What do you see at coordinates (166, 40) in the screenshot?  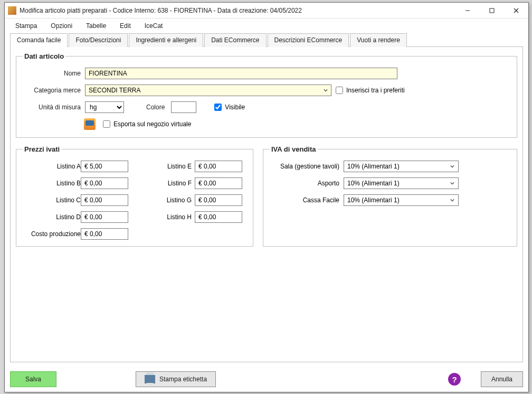 I see `tab-ingredienti-allergeni: Ingredienti e allergeni` at bounding box center [166, 40].